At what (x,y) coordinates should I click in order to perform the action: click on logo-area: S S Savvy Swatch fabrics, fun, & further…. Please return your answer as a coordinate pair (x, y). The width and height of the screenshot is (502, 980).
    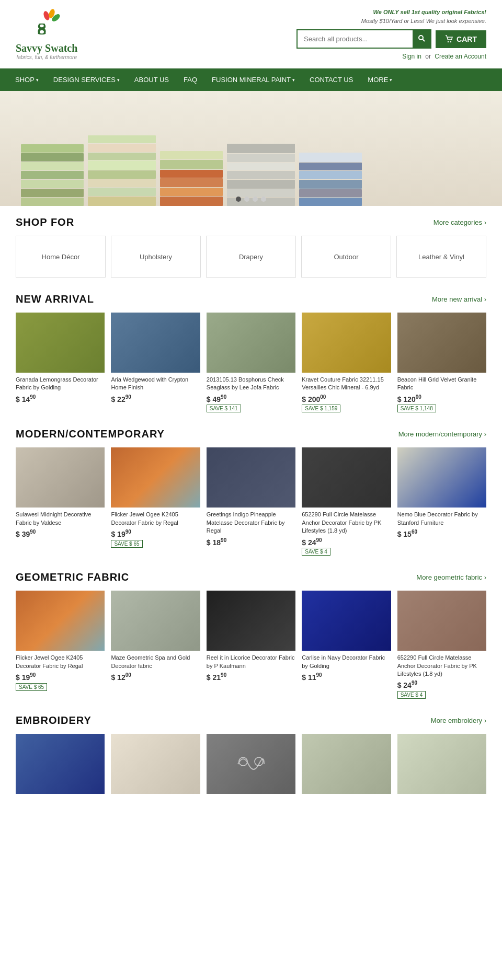
    Looking at the image, I should click on (47, 34).